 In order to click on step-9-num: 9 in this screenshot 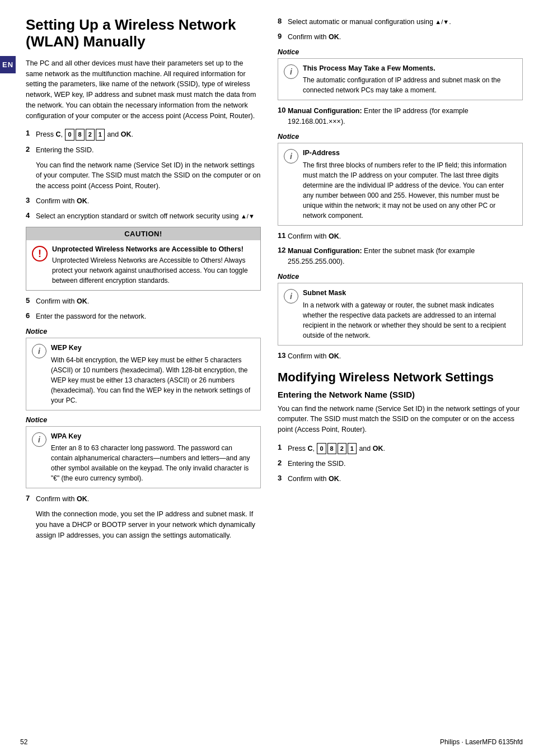, I will do `click(283, 36)`.